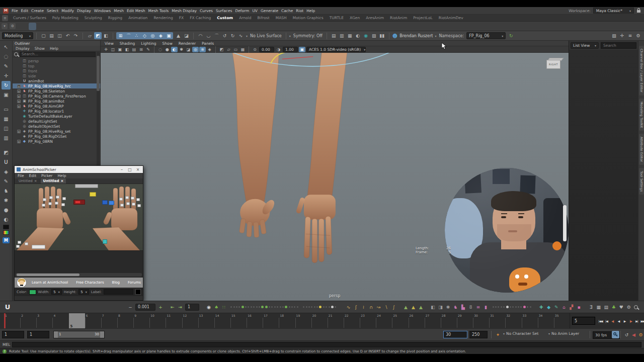 The width and height of the screenshot is (644, 362). I want to click on menu-edit: Edit, so click(25, 11).